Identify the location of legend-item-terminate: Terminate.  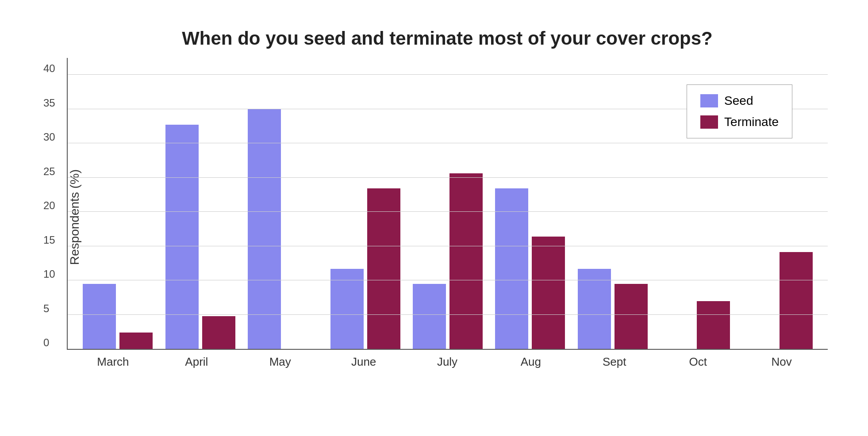
(740, 122).